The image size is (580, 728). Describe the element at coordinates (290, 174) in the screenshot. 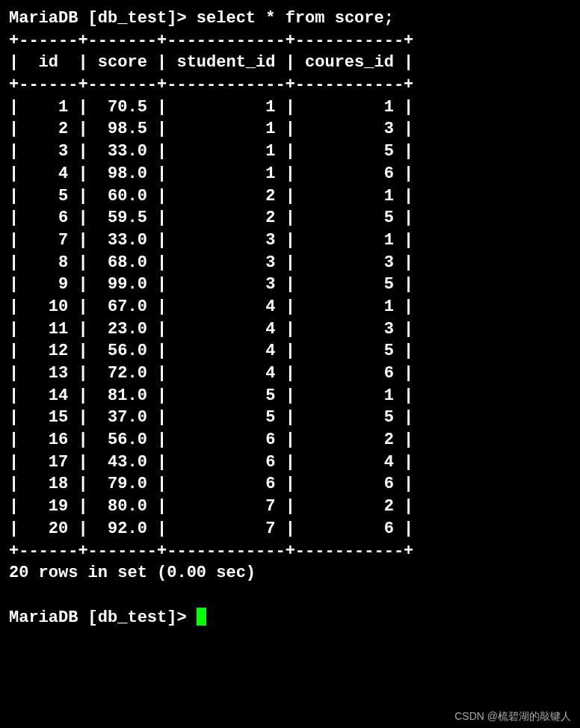

I see `table-row: | 4 | 98.0 | 1 | 6 |` at that location.